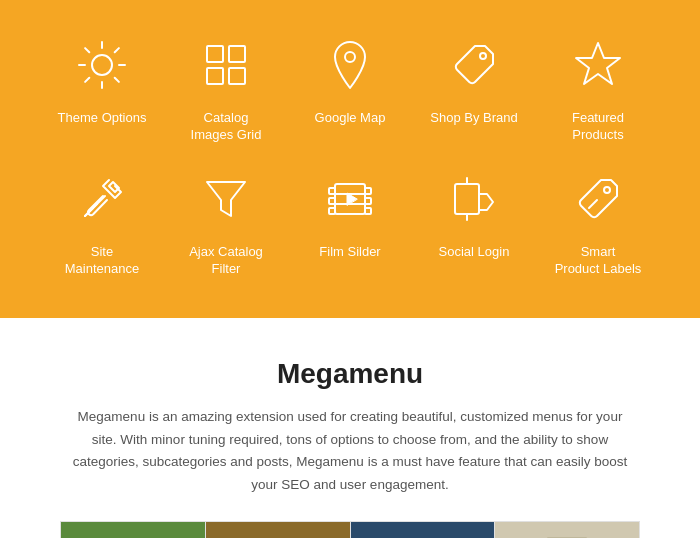 The height and width of the screenshot is (538, 700). I want to click on google-map-label: Google Map, so click(350, 118).